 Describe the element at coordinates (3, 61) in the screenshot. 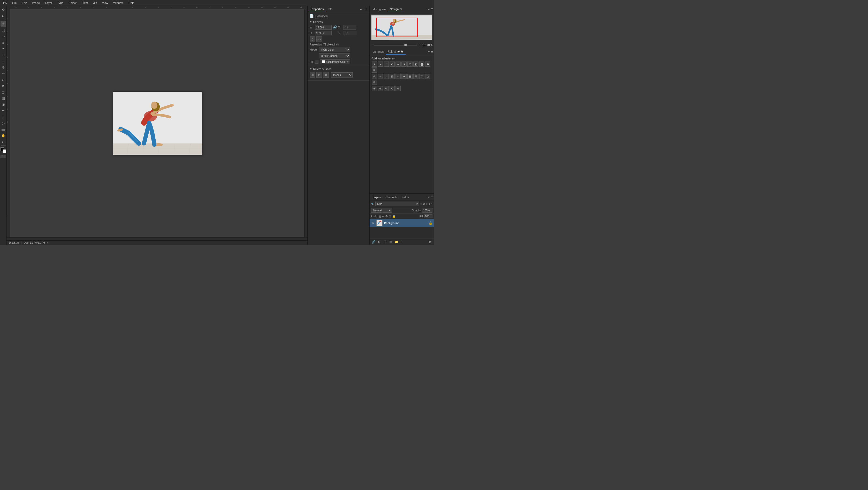

I see `tool-eyedropper: ⊿` at that location.